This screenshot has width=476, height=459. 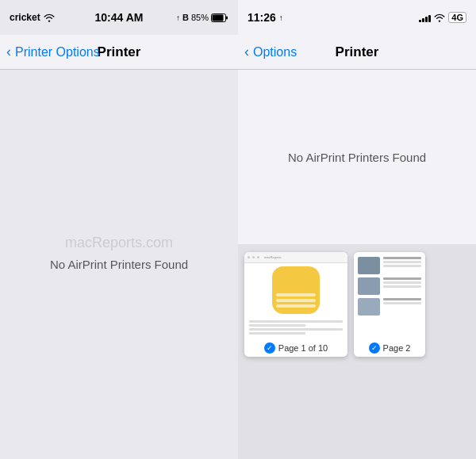 What do you see at coordinates (186, 17) in the screenshot?
I see `bluetooth-icon: B` at bounding box center [186, 17].